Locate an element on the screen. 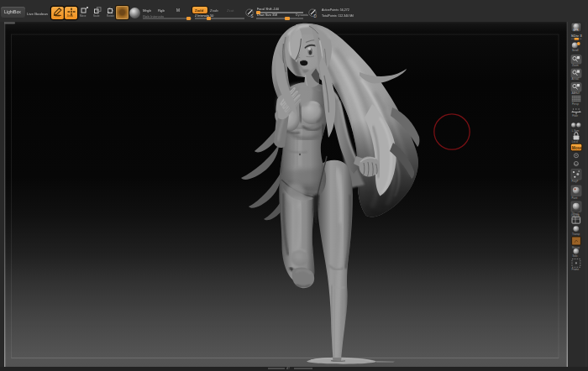 This screenshot has height=371, width=588. svg-text: Zoom is located at coordinates (575, 65).